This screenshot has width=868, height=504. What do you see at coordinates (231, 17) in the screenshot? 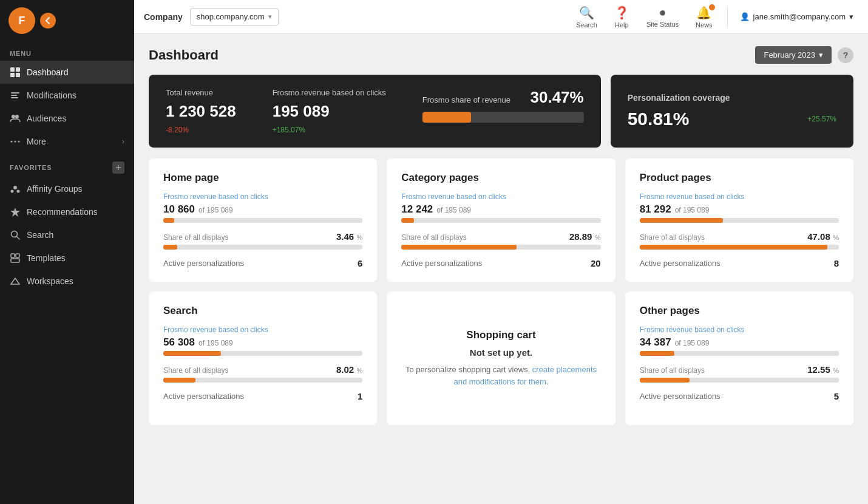
I see `site-url: shop.company.com` at bounding box center [231, 17].